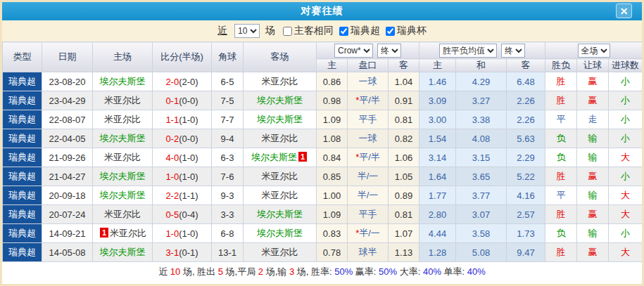  What do you see at coordinates (68, 58) in the screenshot?
I see `col-header-date: 日期` at bounding box center [68, 58].